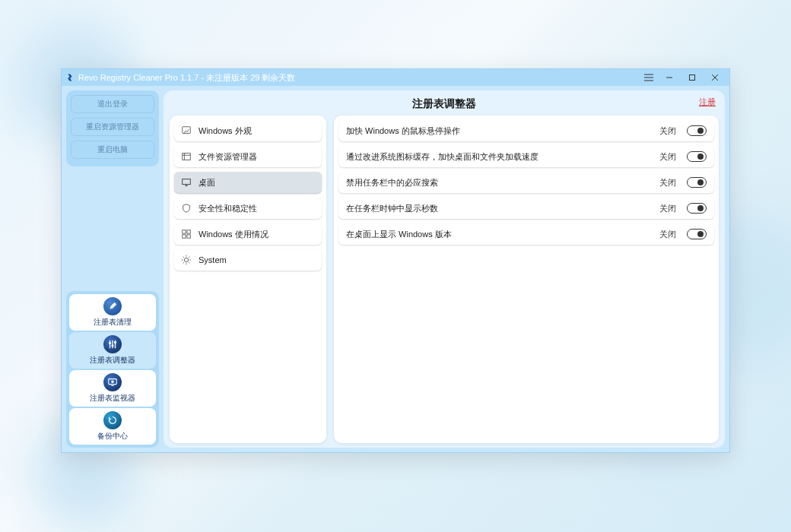 Image resolution: width=791 pixels, height=532 pixels. Describe the element at coordinates (500, 234) in the screenshot. I see `option-label: 在桌面上显示 Windows 版本` at that location.